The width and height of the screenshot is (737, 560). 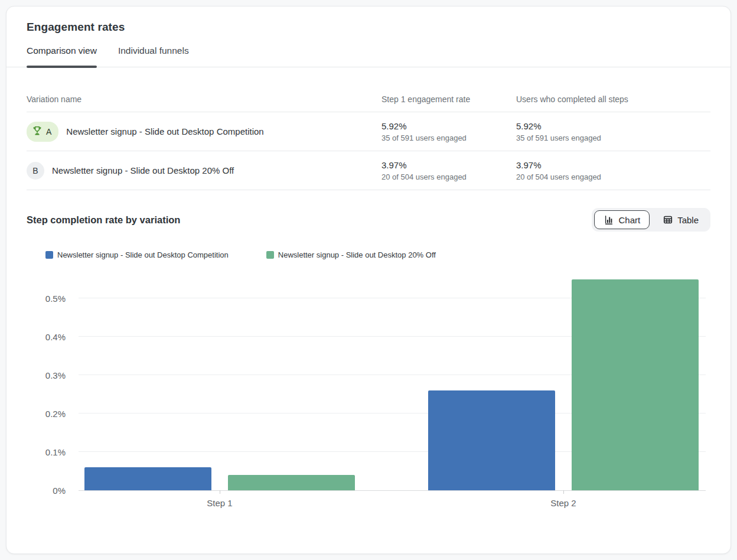 What do you see at coordinates (688, 220) in the screenshot?
I see `table-view-label: Table` at bounding box center [688, 220].